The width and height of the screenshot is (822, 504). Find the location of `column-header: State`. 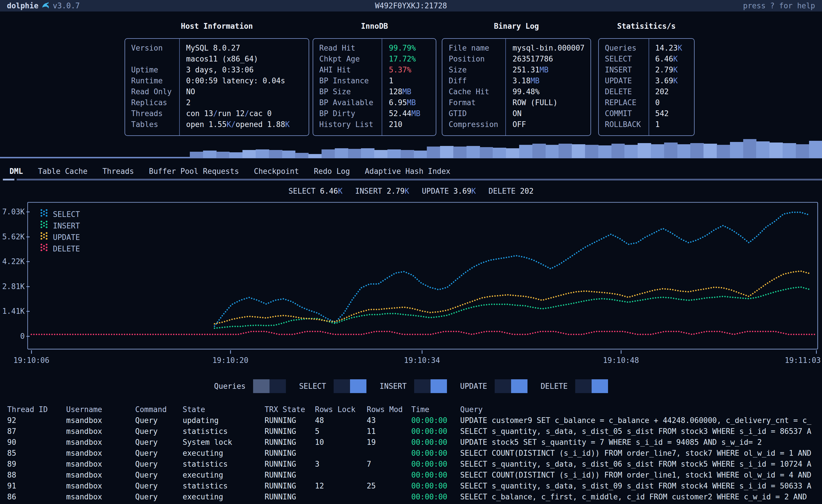

column-header: State is located at coordinates (224, 409).